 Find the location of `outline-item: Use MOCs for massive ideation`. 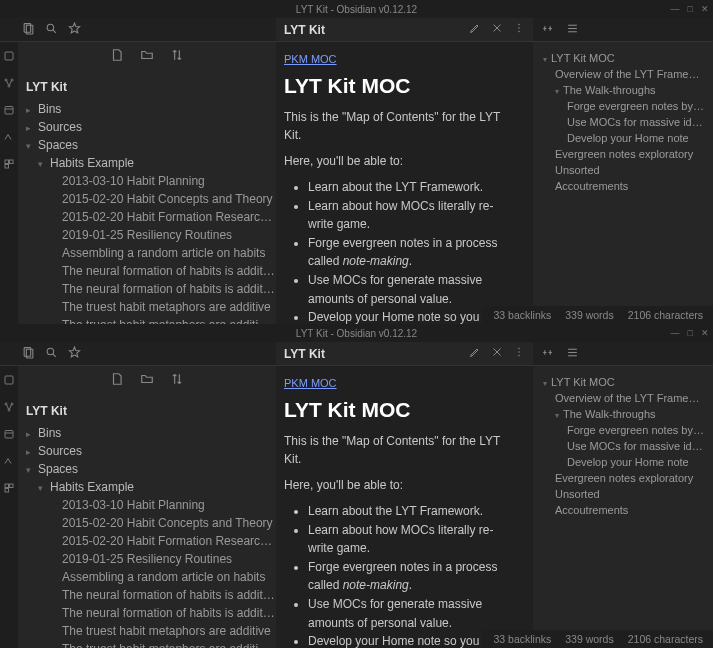

outline-item: Use MOCs for massive ideation is located at coordinates (623, 122).